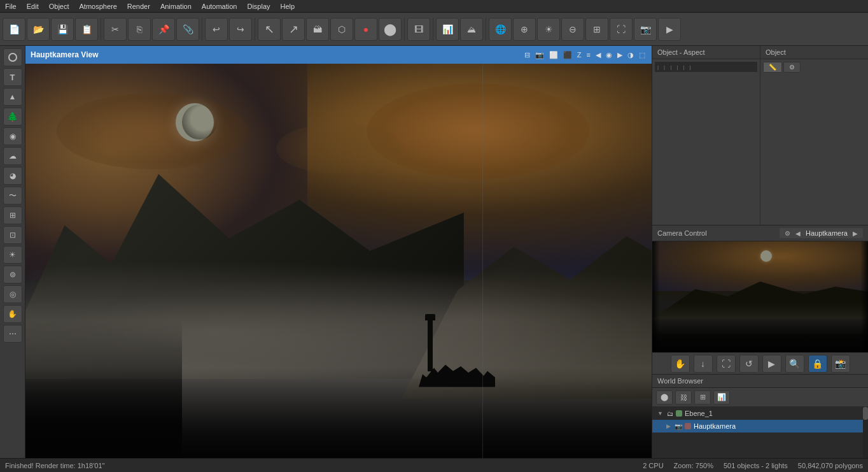 The height and width of the screenshot is (472, 868). What do you see at coordinates (760, 52) in the screenshot?
I see `object-aspect-header-row: Object - Aspect Object` at bounding box center [760, 52].